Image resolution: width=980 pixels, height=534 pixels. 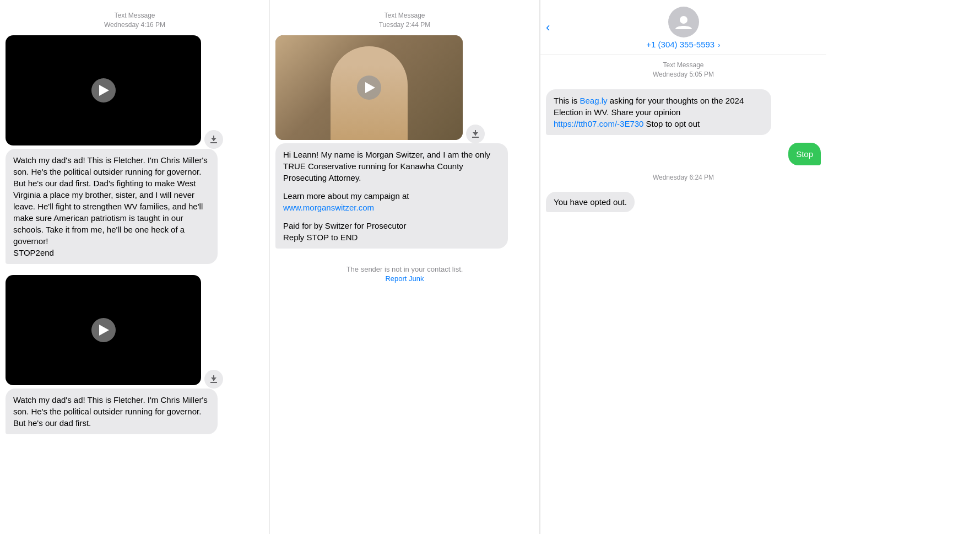 I want to click on timestamp-left-1: Text Message Wednesday 4:16 PM, so click(x=134, y=20).